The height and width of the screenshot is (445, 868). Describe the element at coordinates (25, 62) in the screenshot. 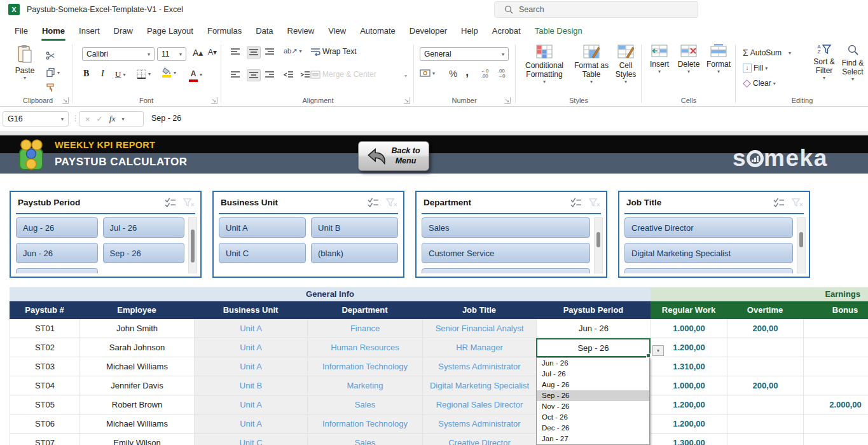

I see `paste-button: Paste ▾` at that location.